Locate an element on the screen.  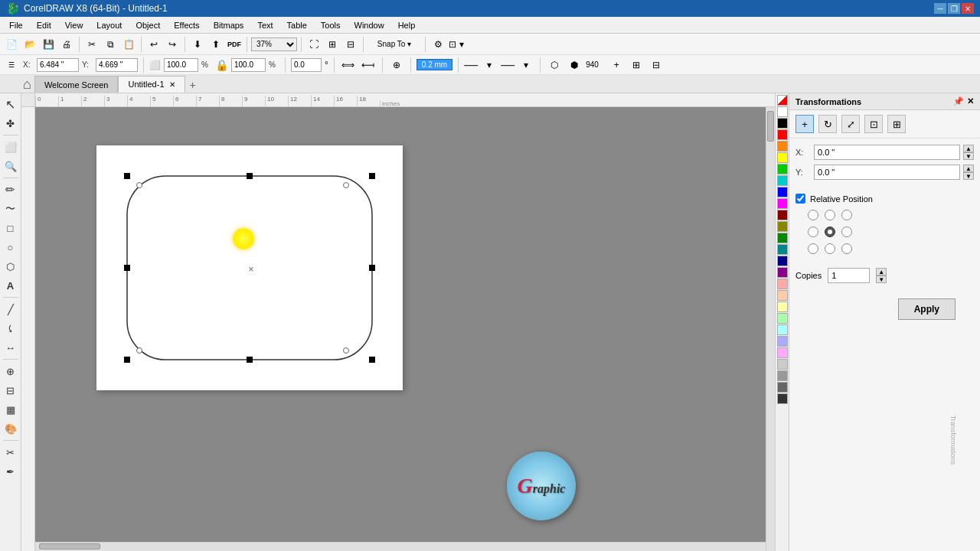
scale-transform-btn: ⤢ is located at coordinates (851, 124).